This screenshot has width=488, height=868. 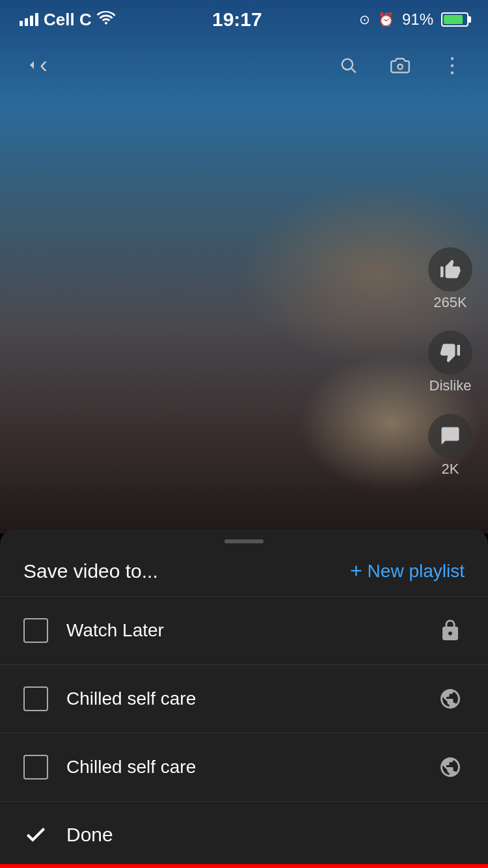 What do you see at coordinates (450, 362) in the screenshot?
I see `action-buttons: 265K Dislike 2K` at bounding box center [450, 362].